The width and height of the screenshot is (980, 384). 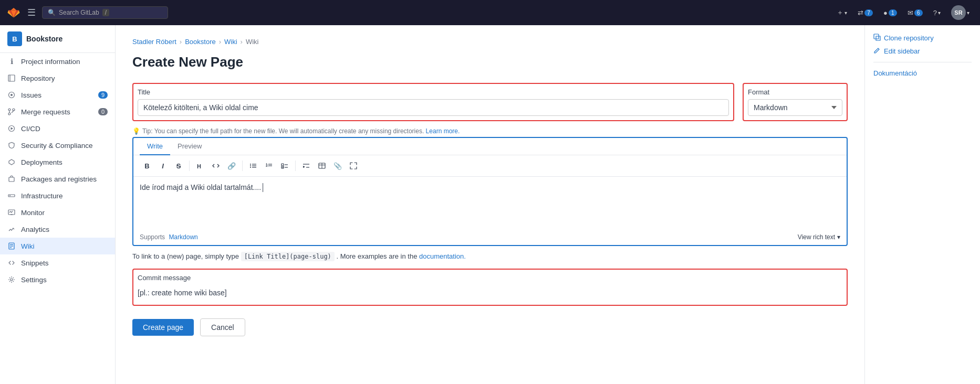 I want to click on tip-text: 💡 Tip: You can specify the full path for…, so click(x=490, y=131).